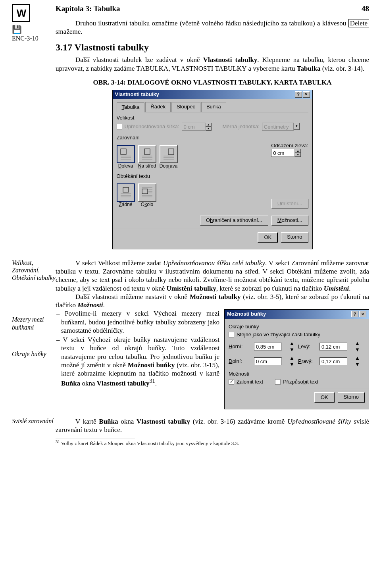 The image size is (381, 588). I want to click on checkbox-zalomit, so click(231, 382).